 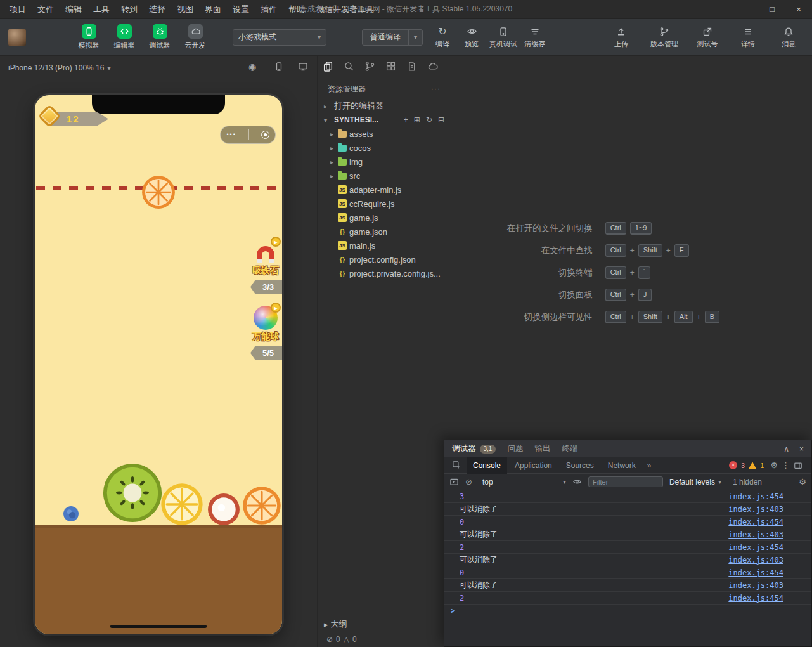 I want to click on more-tabs-icon: », so click(x=649, y=466).